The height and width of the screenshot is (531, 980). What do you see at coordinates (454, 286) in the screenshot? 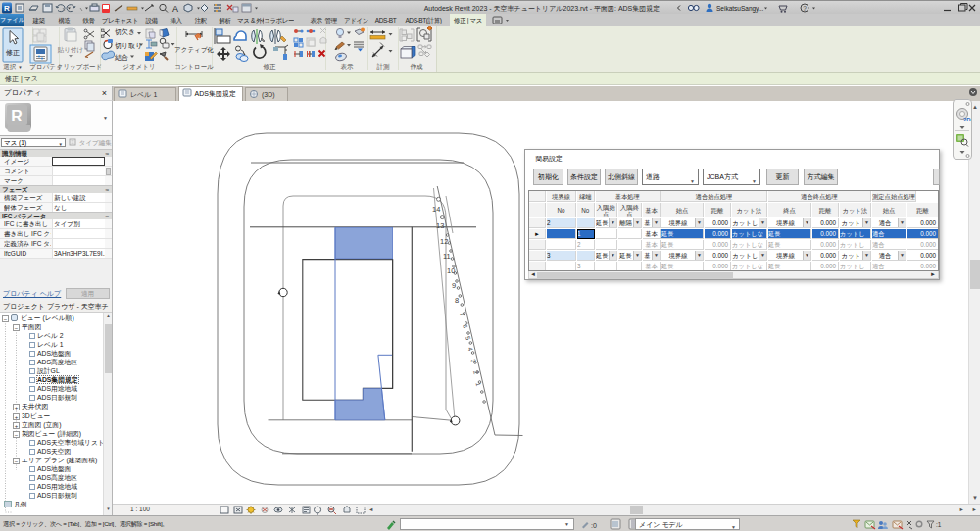
I see `svg-text: 9` at bounding box center [454, 286].